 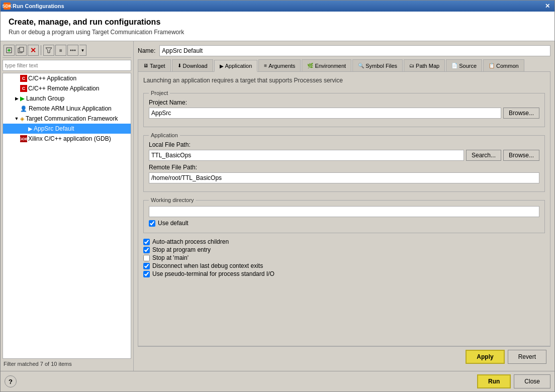 I want to click on local-file-field: Local File Path: Search... Browse..., so click(x=344, y=151).